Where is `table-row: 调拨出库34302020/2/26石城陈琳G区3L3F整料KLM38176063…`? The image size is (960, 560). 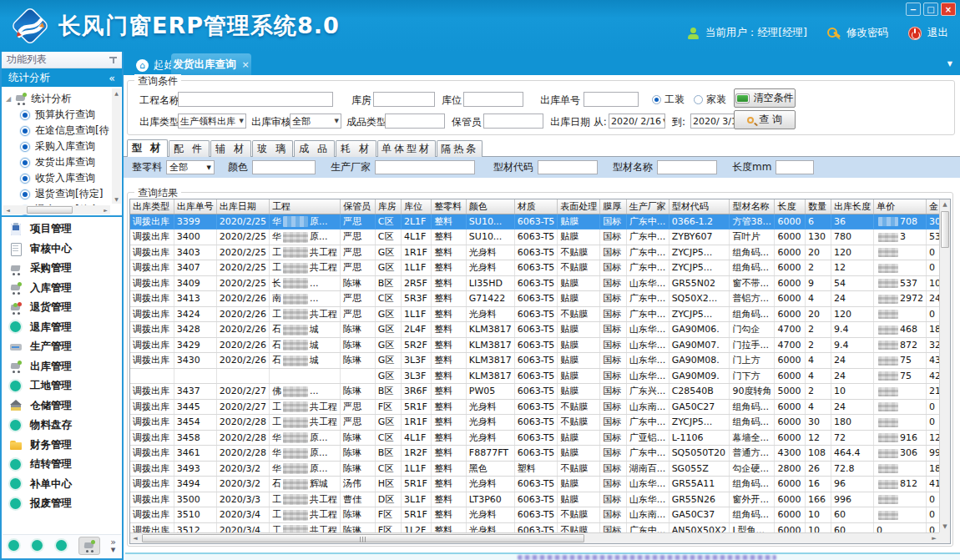
table-row: 调拨出库34302020/2/26石城陈琳G区3L3F整料KLM38176063… is located at coordinates (540, 361).